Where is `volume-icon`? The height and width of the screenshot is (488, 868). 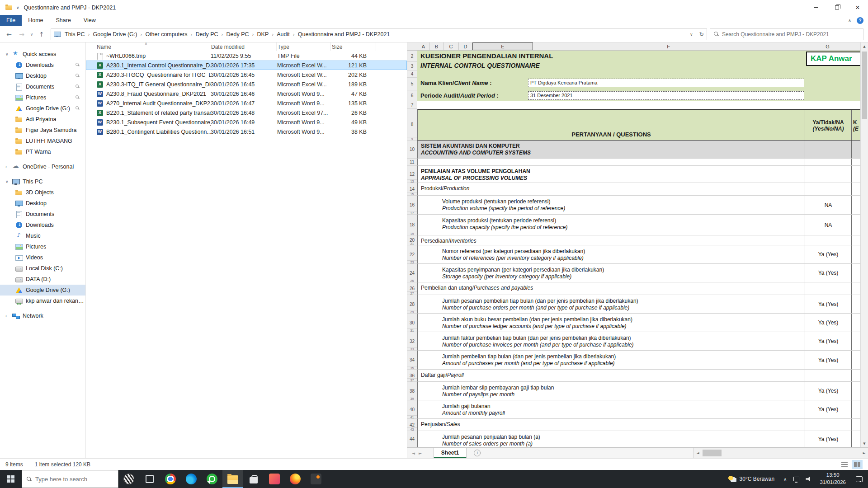 volume-icon is located at coordinates (809, 479).